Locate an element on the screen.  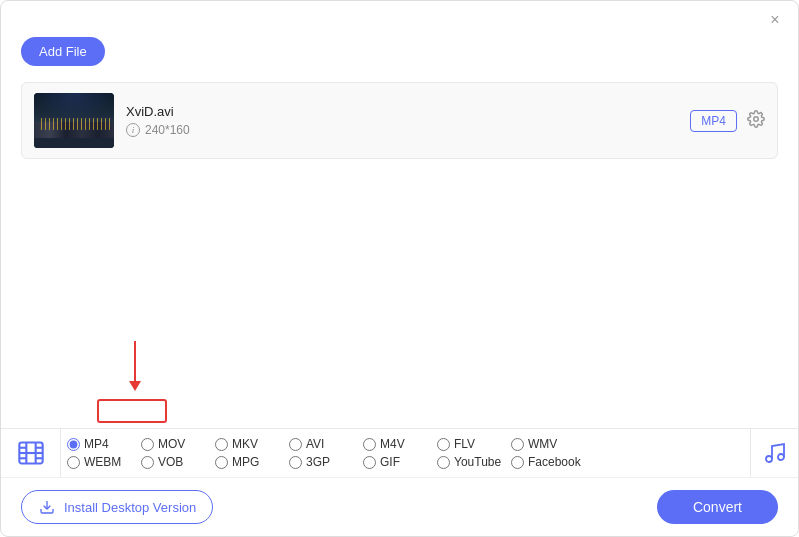
label-flv: FLV is located at coordinates (464, 444).